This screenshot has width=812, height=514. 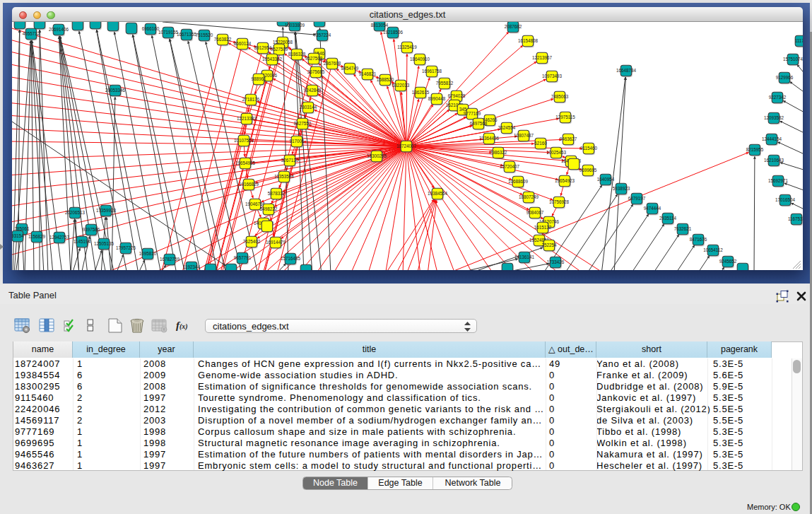 I want to click on svg-text: 6966160, so click(x=151, y=28).